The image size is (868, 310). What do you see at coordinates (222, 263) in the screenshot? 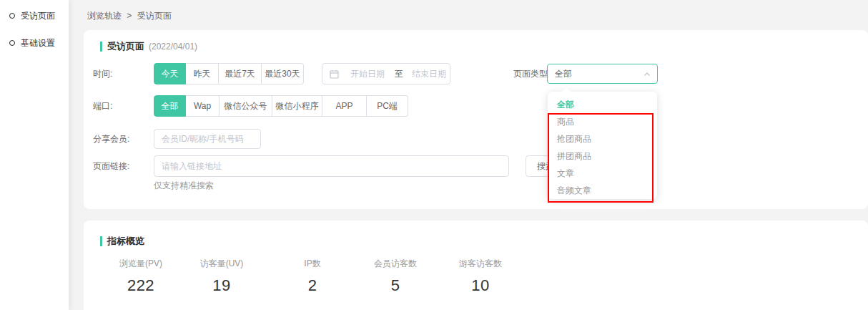
I see `stat-label: 访客量(UV)` at bounding box center [222, 263].